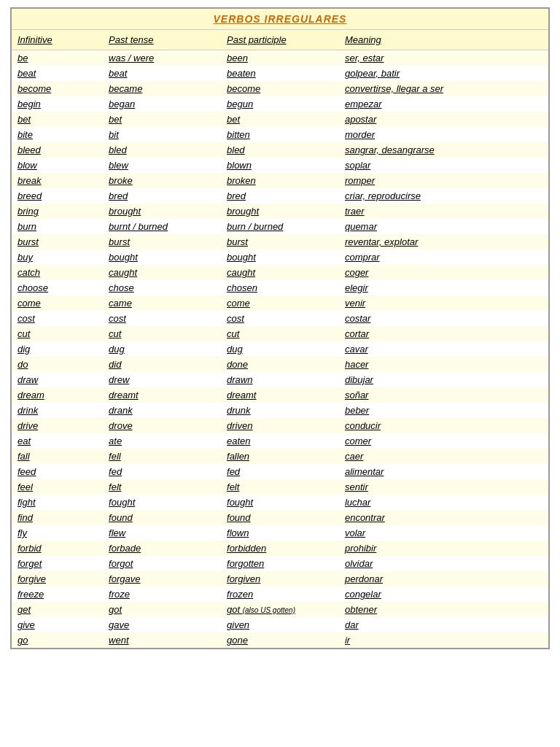 This screenshot has width=560, height=747. What do you see at coordinates (280, 134) in the screenshot?
I see `table-row: bitebitbittenmorder` at bounding box center [280, 134].